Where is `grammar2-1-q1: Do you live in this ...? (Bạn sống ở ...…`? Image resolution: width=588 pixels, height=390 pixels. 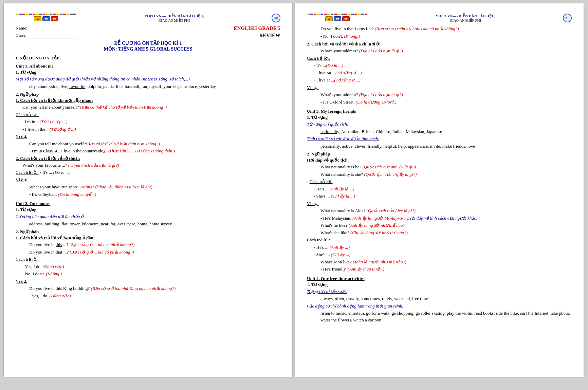 grammar2-1-q1: Do you live in this ...? (Bạn sống ở ...… is located at coordinates (155, 245).